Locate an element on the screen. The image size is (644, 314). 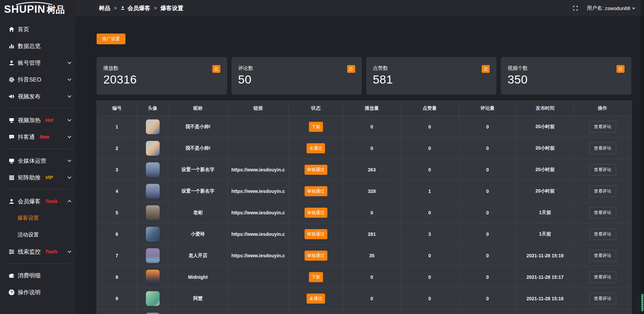
publish-time-cell is located at coordinates (545, 312).